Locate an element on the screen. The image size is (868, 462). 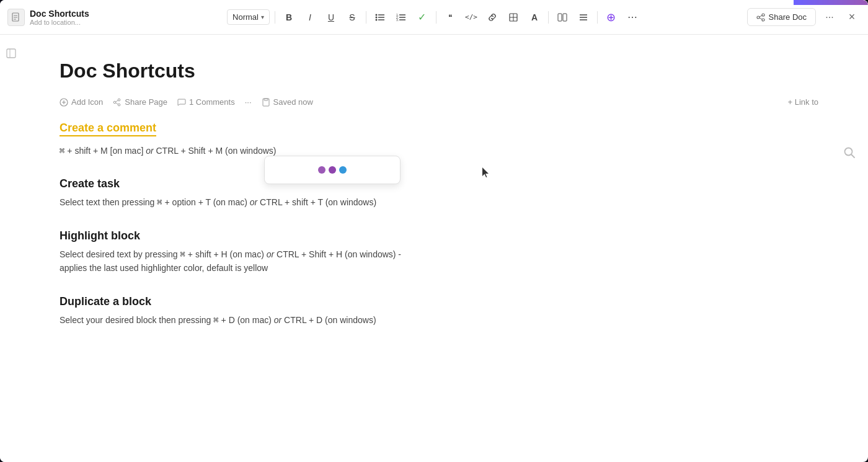
add-icon-button: Add Icon is located at coordinates (81, 102).